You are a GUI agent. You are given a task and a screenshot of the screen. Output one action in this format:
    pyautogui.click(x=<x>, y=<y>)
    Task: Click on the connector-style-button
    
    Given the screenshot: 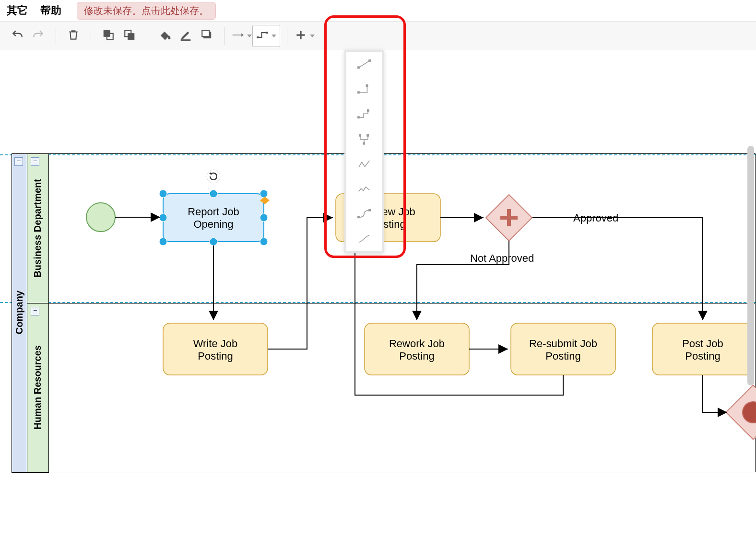 What is the action you would take?
    pyautogui.click(x=266, y=36)
    